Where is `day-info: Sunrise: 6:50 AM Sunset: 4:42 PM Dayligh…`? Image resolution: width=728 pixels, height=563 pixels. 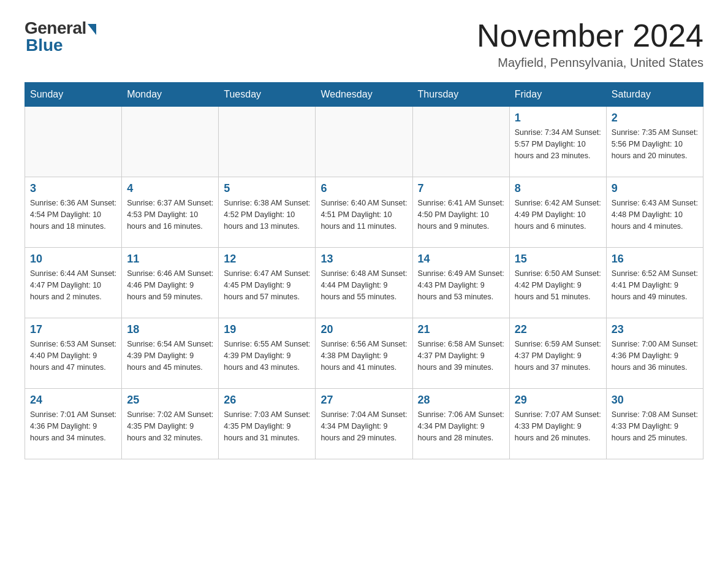
day-info: Sunrise: 6:50 AM Sunset: 4:42 PM Dayligh… is located at coordinates (558, 285).